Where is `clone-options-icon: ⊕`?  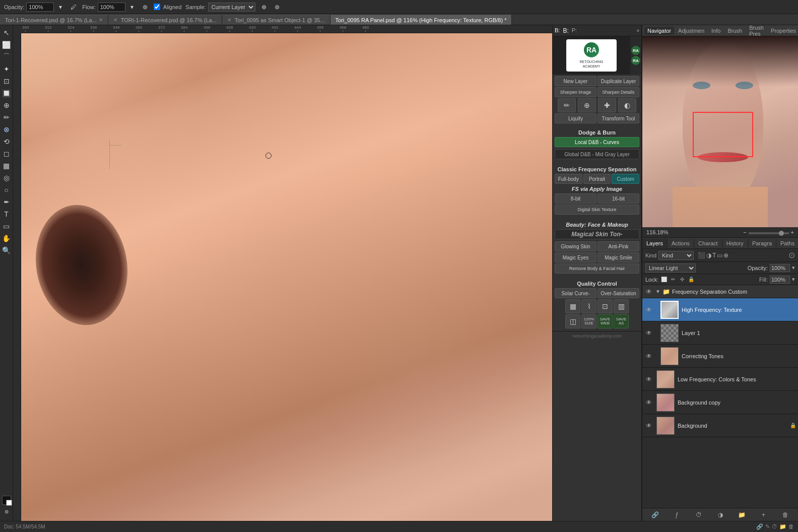
clone-options-icon: ⊕ is located at coordinates (264, 7).